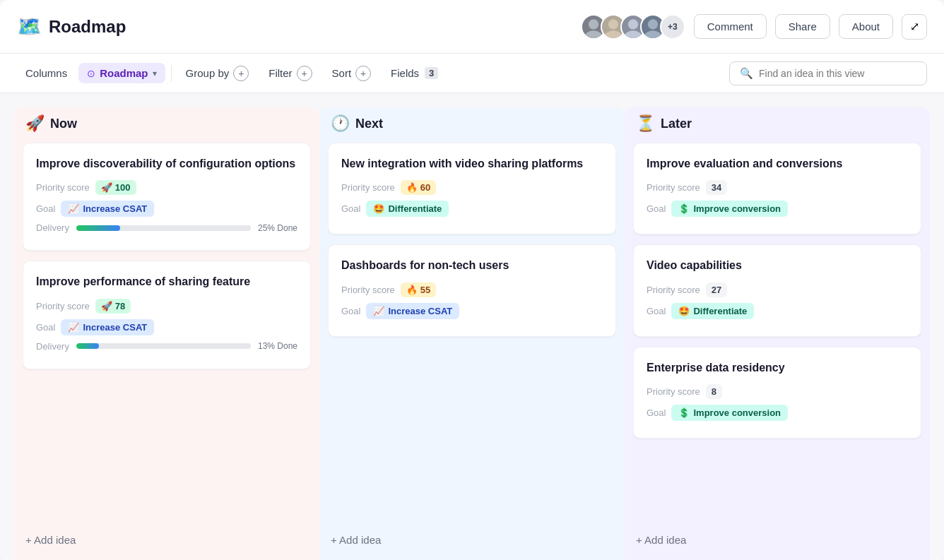 The width and height of the screenshot is (944, 560). What do you see at coordinates (167, 306) in the screenshot?
I see `priority-field: Priority score 🚀 78` at bounding box center [167, 306].